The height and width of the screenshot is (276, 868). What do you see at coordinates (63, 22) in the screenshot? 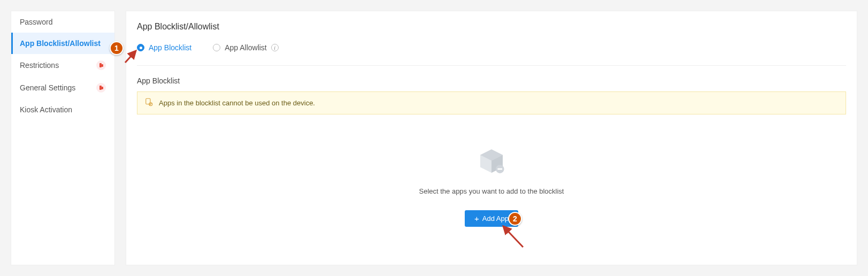
I see `sidebar-item-password: Password` at bounding box center [63, 22].